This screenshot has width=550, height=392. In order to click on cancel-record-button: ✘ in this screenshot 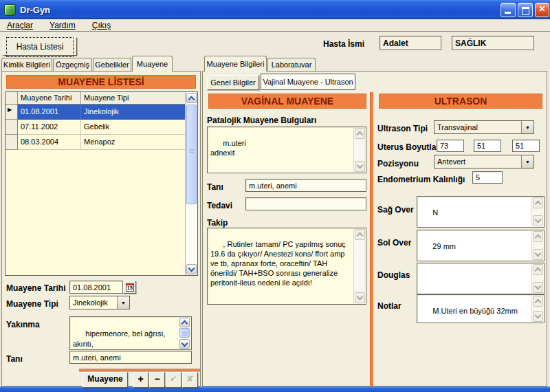, I will do `click(190, 380)`.